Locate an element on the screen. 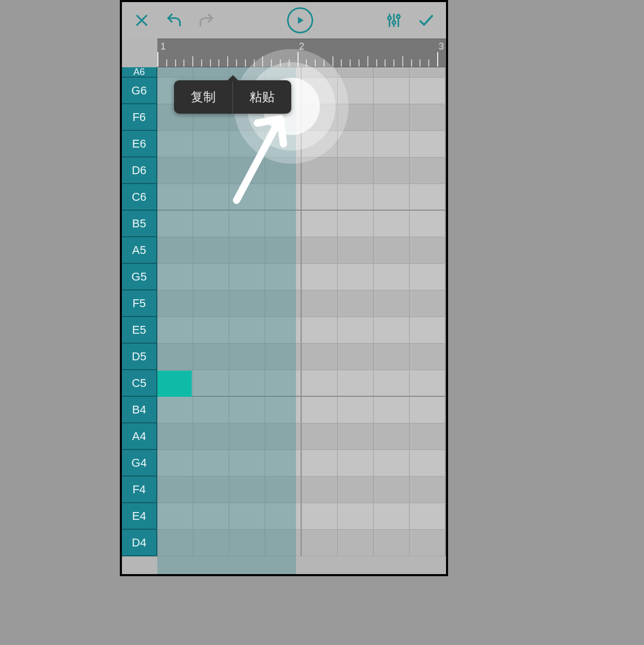  piano-keys-column: A6 G6 F6 E6 D6 C6 B5 A5 G5 F5 E5 D5 C5 B… is located at coordinates (140, 321).